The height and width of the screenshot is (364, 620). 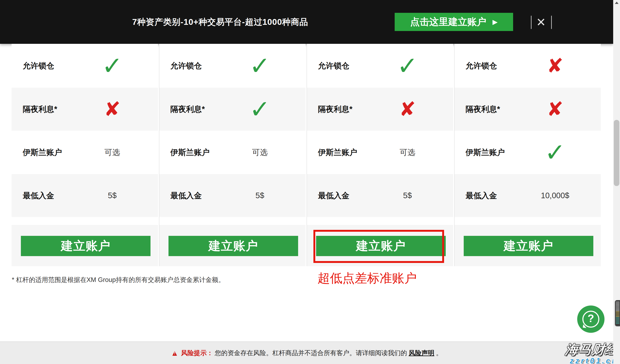 What do you see at coordinates (421, 353) in the screenshot?
I see `risk-statement-link: 风险声明` at bounding box center [421, 353].